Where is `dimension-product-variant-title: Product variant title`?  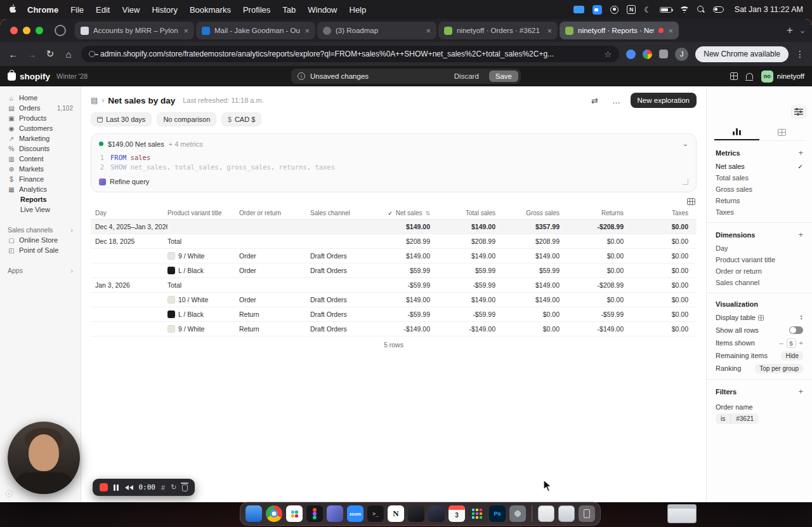 dimension-product-variant-title: Product variant title is located at coordinates (759, 260).